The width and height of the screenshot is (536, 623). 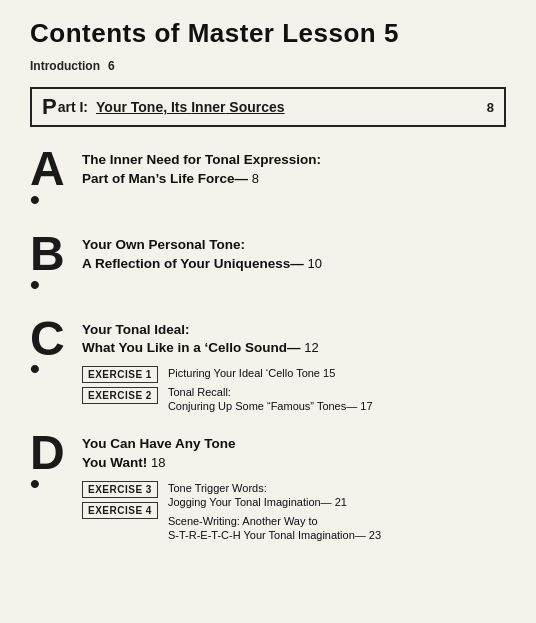 What do you see at coordinates (254, 107) in the screenshot?
I see `part1-title-after: Sources` at bounding box center [254, 107].